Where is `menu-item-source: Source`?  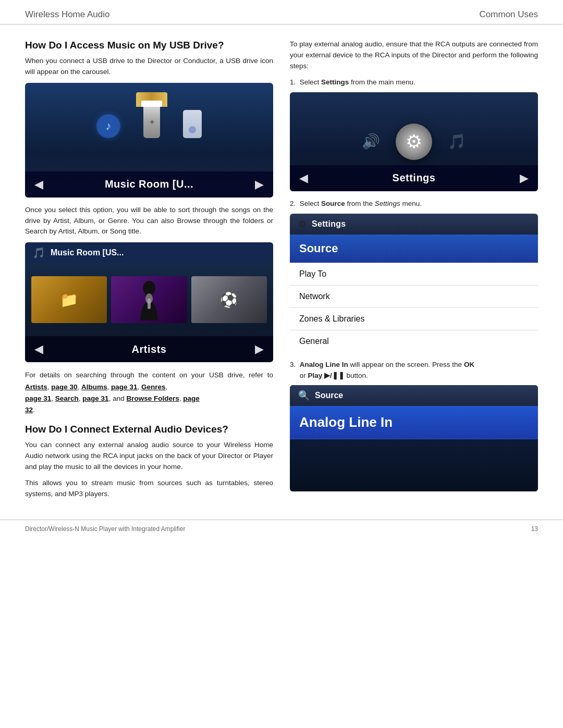 menu-item-source: Source is located at coordinates (414, 249).